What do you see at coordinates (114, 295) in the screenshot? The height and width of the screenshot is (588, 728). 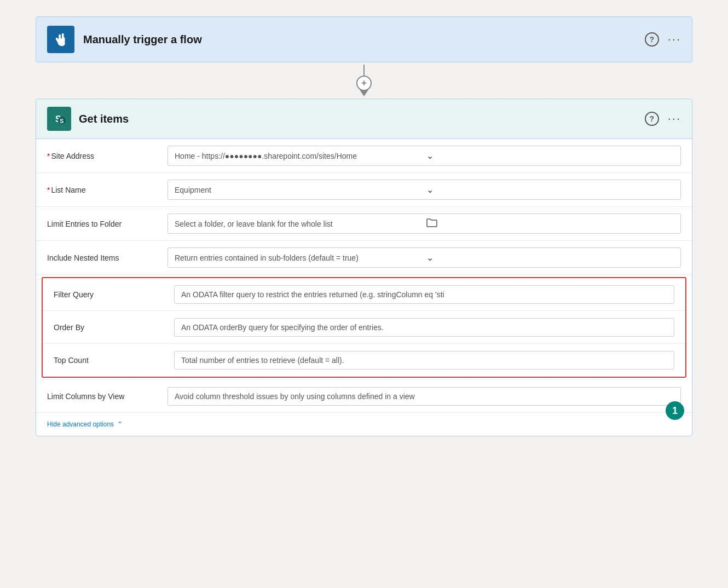 I see `filter-query-label: Filter Query` at bounding box center [114, 295].